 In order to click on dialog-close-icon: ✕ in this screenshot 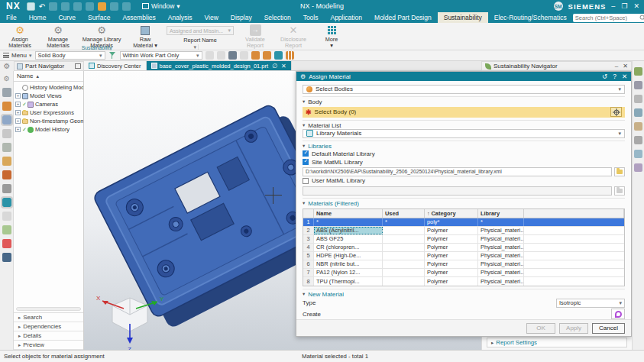, I will do `click(625, 76)`.